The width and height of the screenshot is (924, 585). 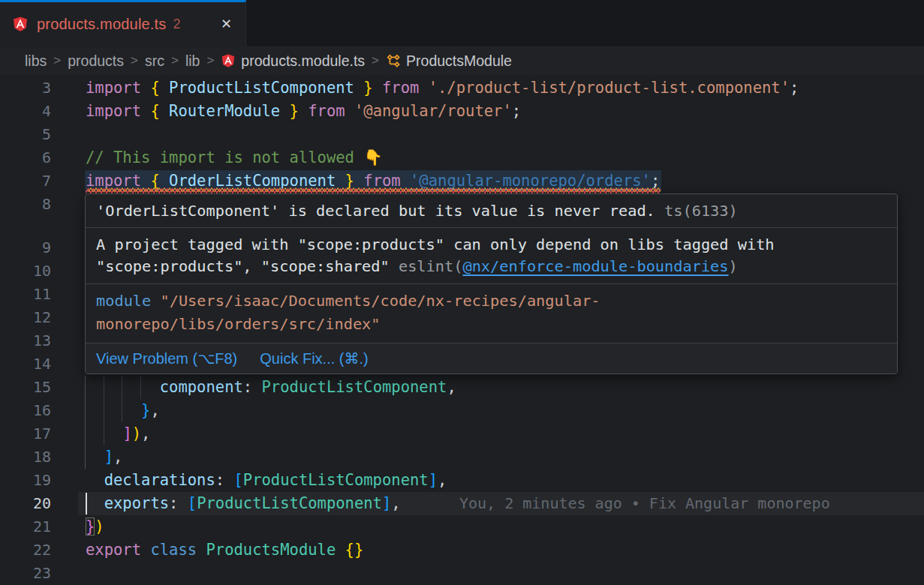 I want to click on line-number: 19, so click(x=26, y=480).